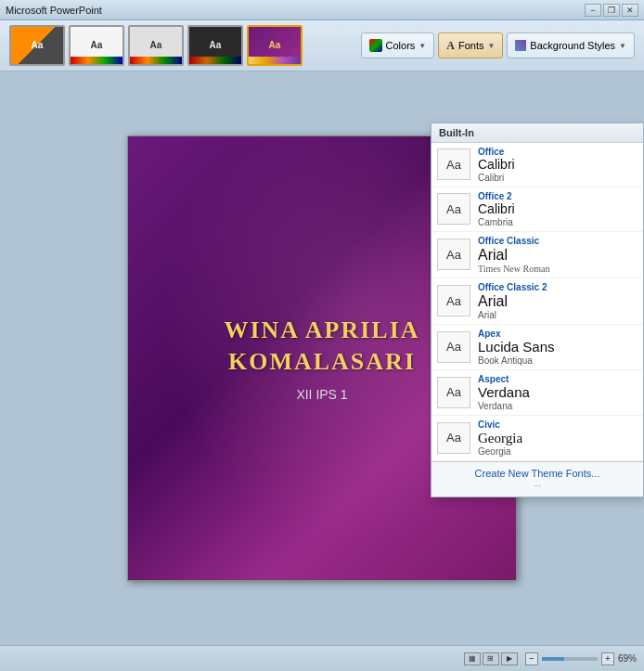 This screenshot has width=644, height=671. What do you see at coordinates (215, 45) in the screenshot?
I see `theme-label-4: Aa` at bounding box center [215, 45].